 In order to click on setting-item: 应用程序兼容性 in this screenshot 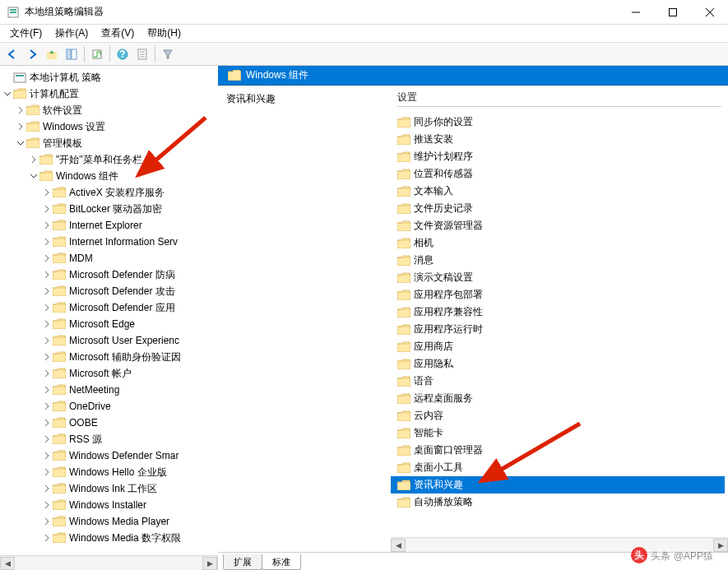, I will do `click(558, 313)`.